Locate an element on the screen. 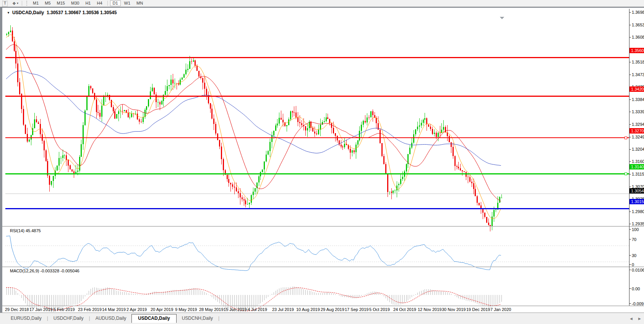 Image resolution: width=644 pixels, height=324 pixels. date-label: 5 Oct 2019 is located at coordinates (380, 309).